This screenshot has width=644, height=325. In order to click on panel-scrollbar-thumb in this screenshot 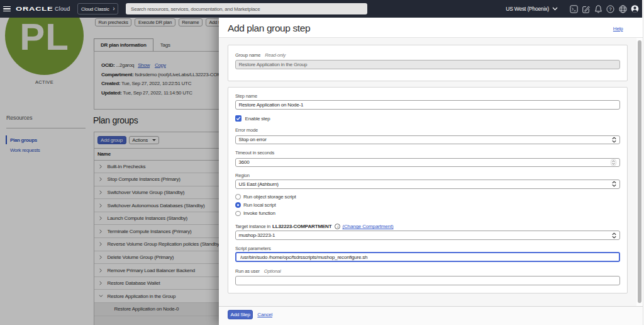, I will do `click(640, 171)`.